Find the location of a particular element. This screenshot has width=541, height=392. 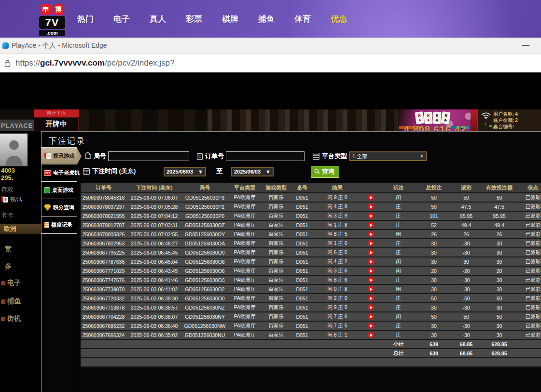

cell: 2025-06-03 07:04:12 is located at coordinates (154, 216).